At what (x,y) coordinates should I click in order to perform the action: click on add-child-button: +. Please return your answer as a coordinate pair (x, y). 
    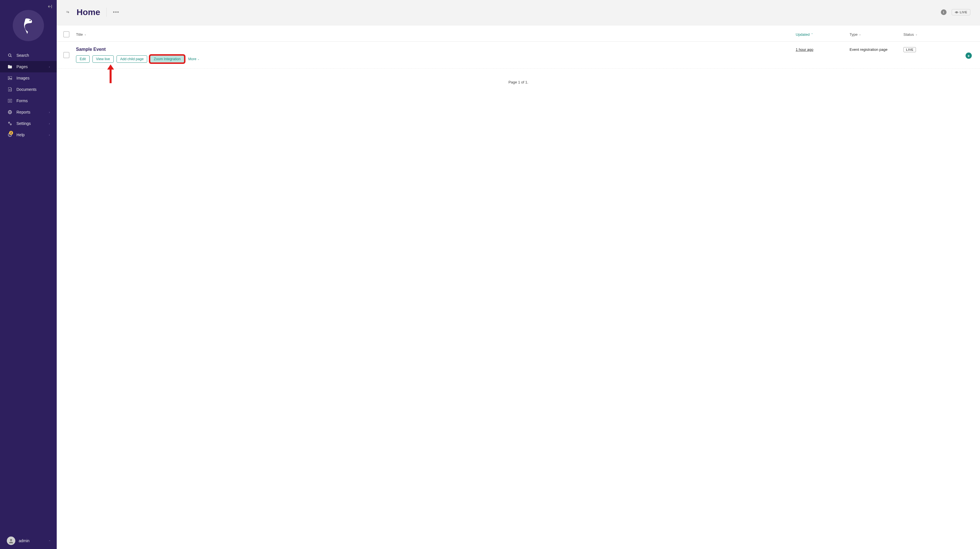
    Looking at the image, I should click on (969, 56).